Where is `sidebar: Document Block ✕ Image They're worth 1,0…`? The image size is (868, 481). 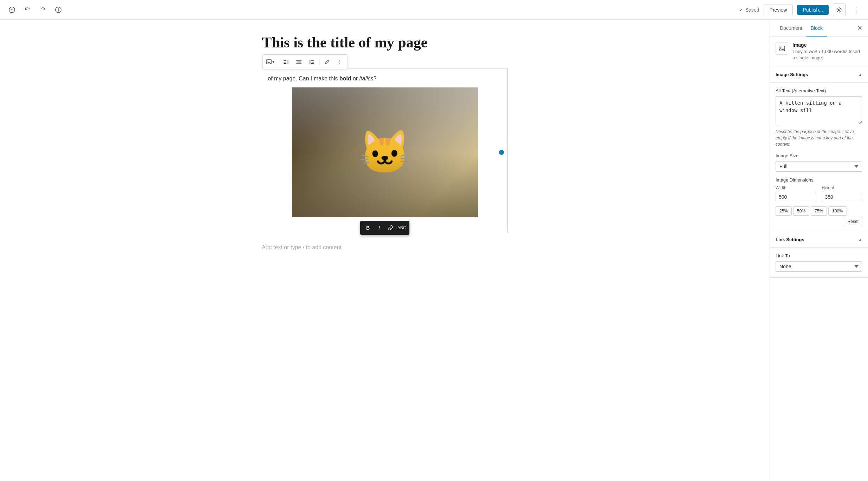
sidebar: Document Block ✕ Image They're worth 1,0… is located at coordinates (819, 250).